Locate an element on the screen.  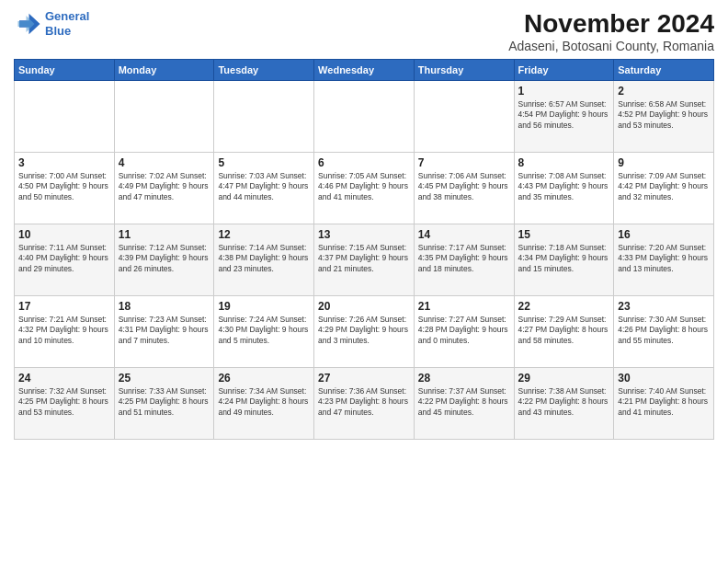
logo-blue: Blue is located at coordinates (58, 31).